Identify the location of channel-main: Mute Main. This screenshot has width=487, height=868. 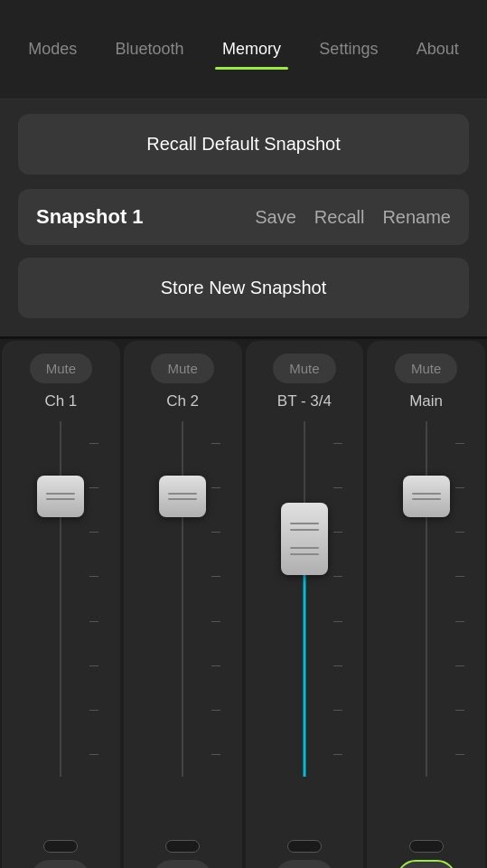
(426, 604).